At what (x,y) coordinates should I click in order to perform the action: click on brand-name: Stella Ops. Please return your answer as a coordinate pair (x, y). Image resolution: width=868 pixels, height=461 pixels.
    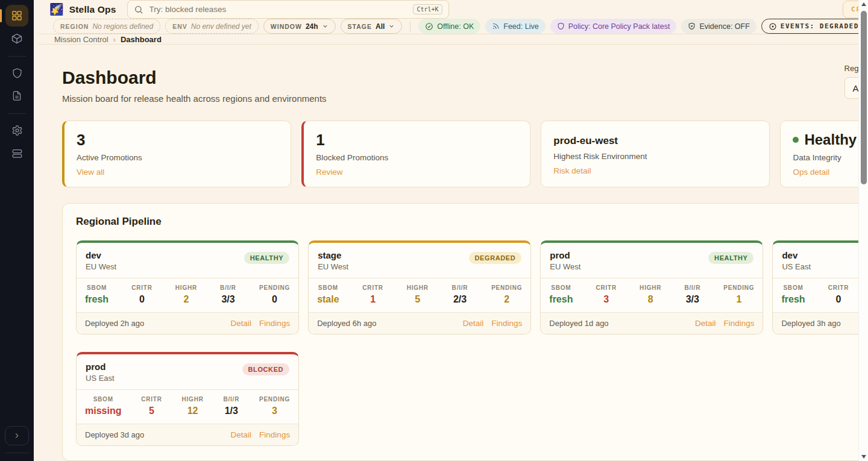
    Looking at the image, I should click on (93, 10).